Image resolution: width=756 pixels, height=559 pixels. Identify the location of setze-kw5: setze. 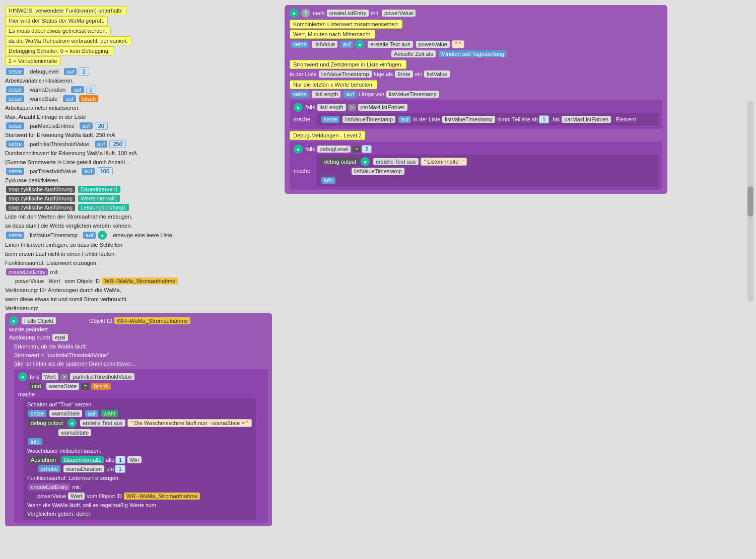
(15, 144).